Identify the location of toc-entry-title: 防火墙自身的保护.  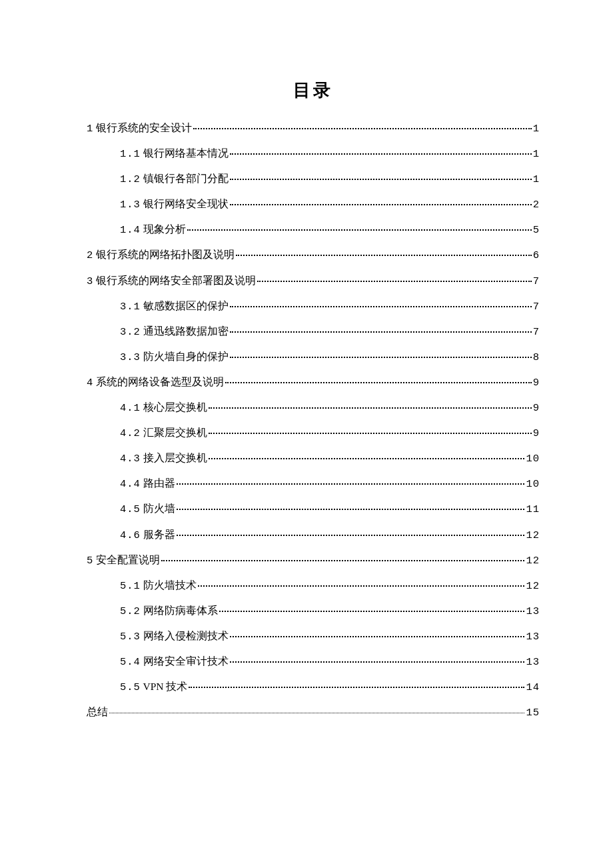
(186, 356).